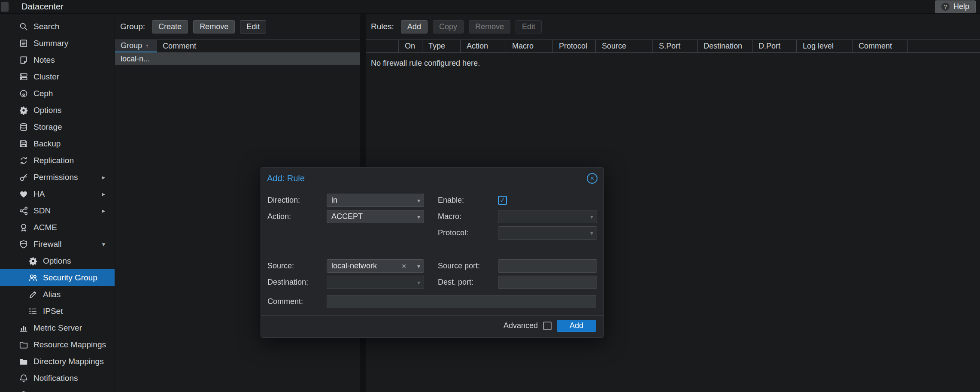 The image size is (980, 392). I want to click on protocol-select, so click(548, 233).